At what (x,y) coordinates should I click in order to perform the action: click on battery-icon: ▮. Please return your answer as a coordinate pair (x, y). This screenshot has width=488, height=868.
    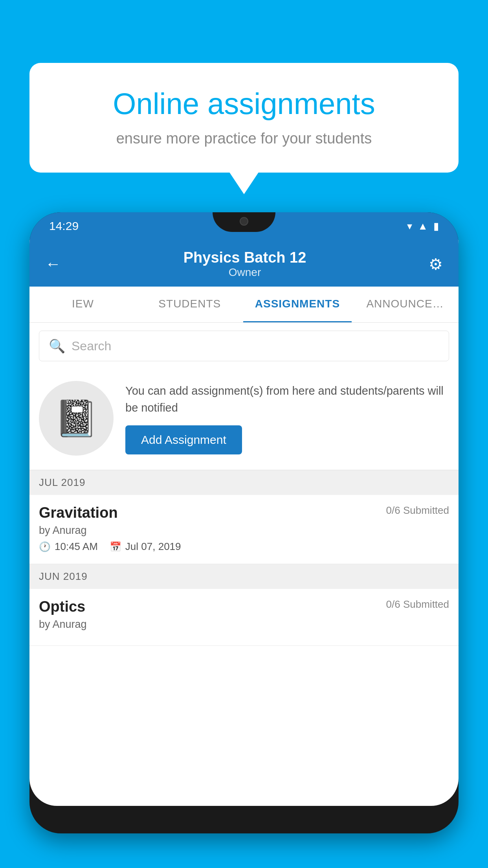
    Looking at the image, I should click on (436, 226).